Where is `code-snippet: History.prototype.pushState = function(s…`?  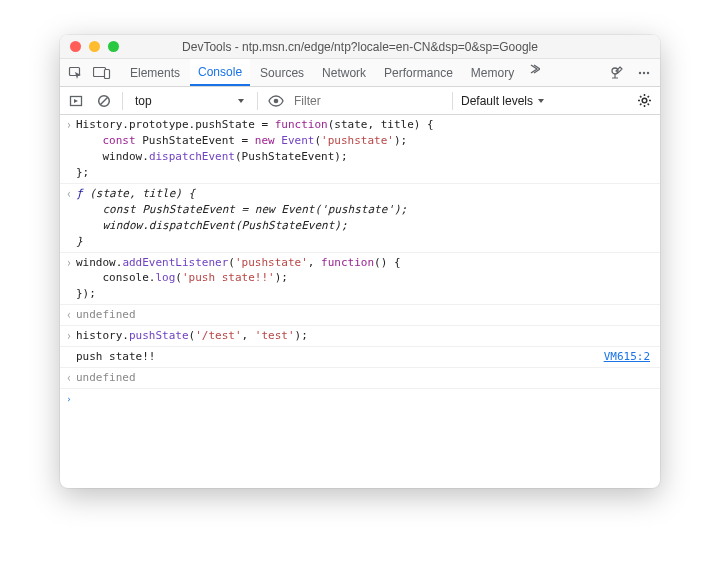
code-snippet: History.prototype.pushState = function(s… is located at coordinates (366, 149).